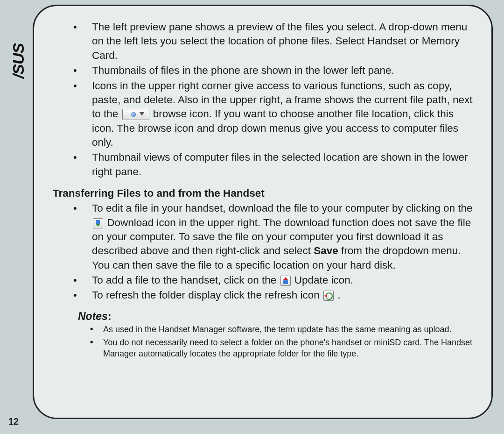 This screenshot has height=434, width=504. I want to click on update-icon, so click(286, 281).